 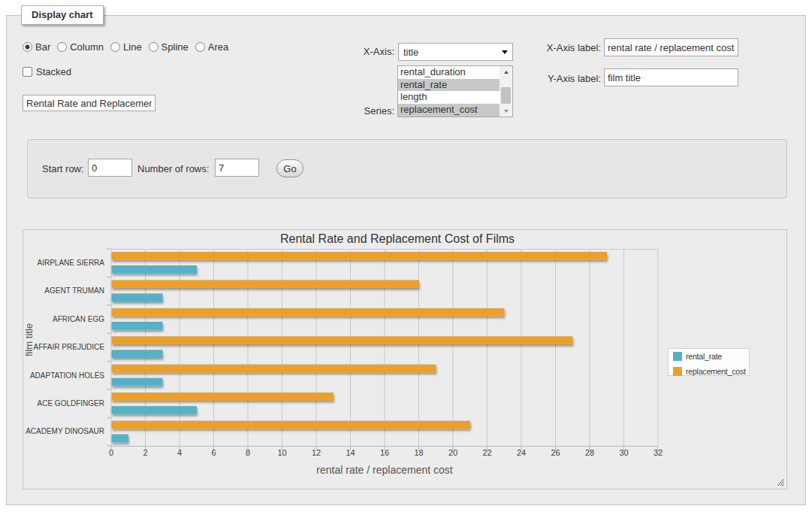 What do you see at coordinates (449, 110) in the screenshot?
I see `series-option-replacement_cost: replacement_cost` at bounding box center [449, 110].